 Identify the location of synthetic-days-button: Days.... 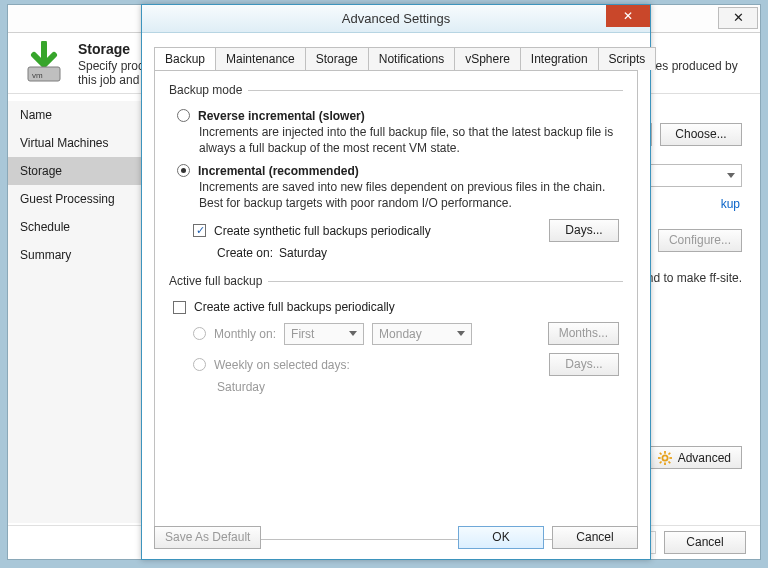
(584, 230).